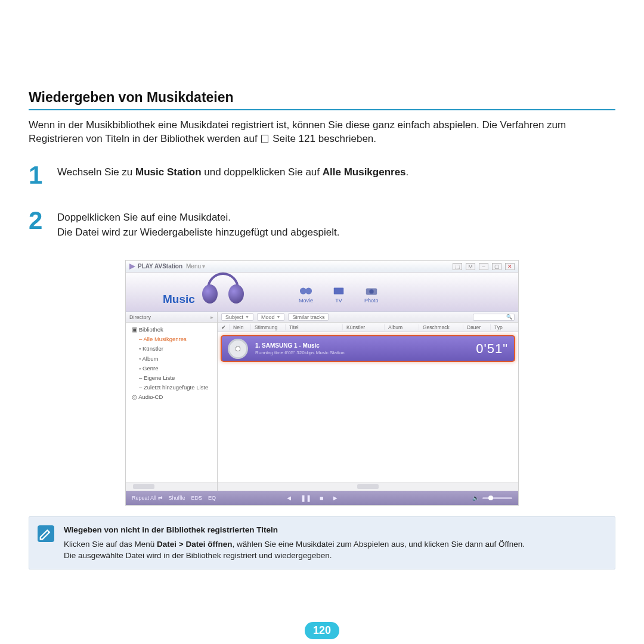 Image resolution: width=644 pixels, height=644 pixels. Describe the element at coordinates (322, 202) in the screenshot. I see `steps-list: 1 Wechseln Sie zu Music Station und dopp…` at that location.